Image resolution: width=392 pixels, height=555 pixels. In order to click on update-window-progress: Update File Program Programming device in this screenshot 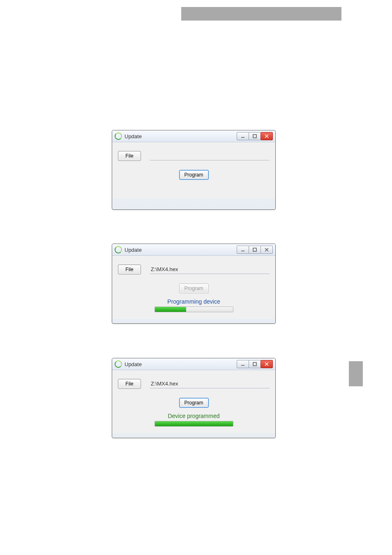, I will do `click(194, 284)`.